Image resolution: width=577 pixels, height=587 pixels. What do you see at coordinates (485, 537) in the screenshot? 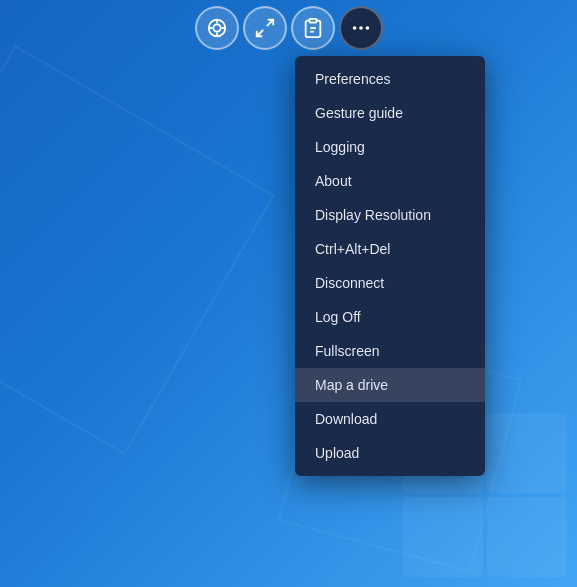
I see `desktop-icon-row` at bounding box center [485, 537].